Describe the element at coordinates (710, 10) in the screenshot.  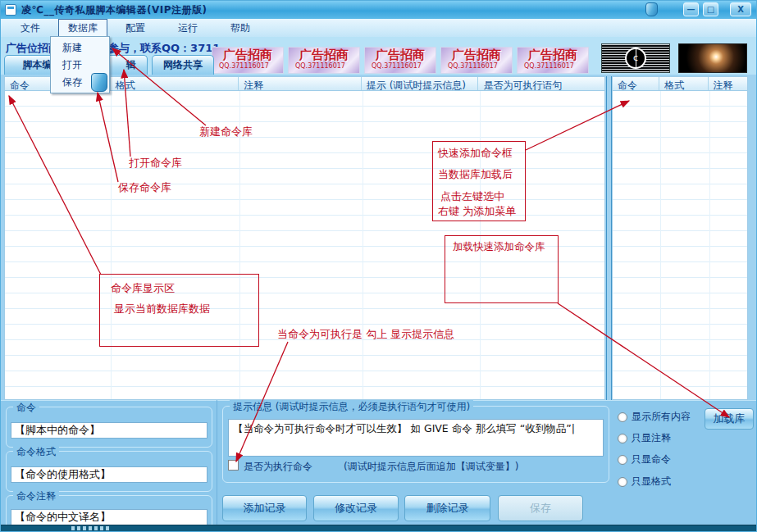
I see `maximize-button: □` at that location.